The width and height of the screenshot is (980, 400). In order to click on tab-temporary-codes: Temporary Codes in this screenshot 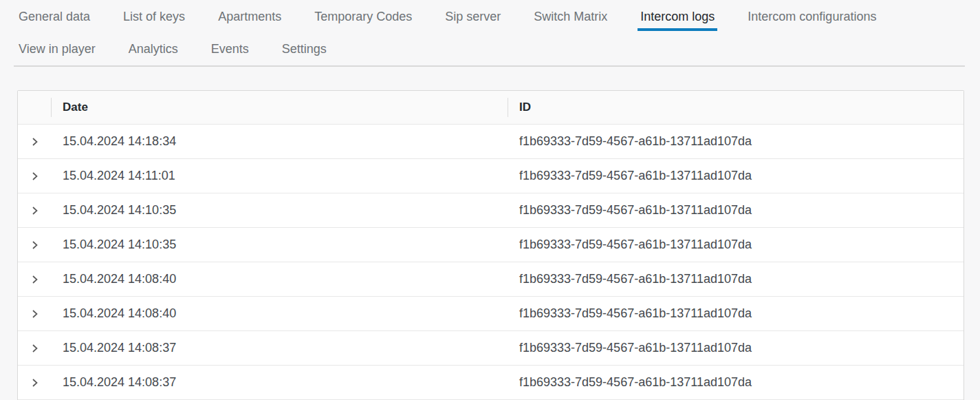, I will do `click(363, 17)`.